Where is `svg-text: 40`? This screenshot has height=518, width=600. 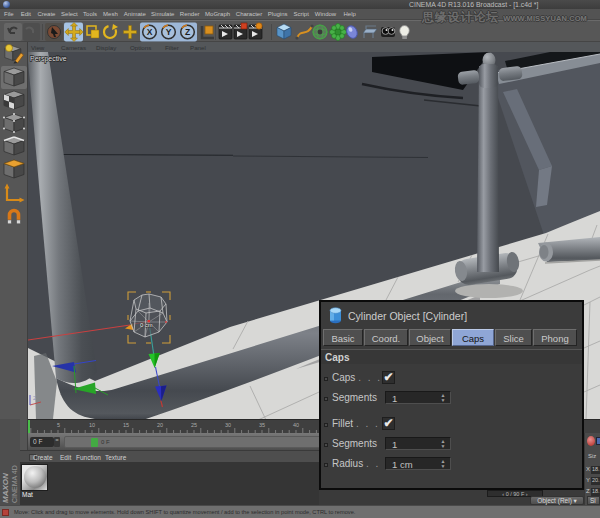
svg-text: 40 is located at coordinates (296, 425).